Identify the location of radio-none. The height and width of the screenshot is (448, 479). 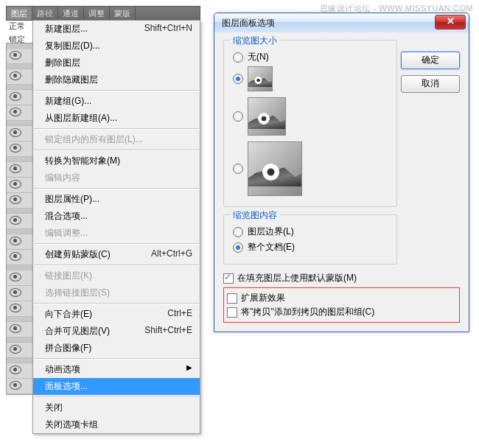
(238, 57).